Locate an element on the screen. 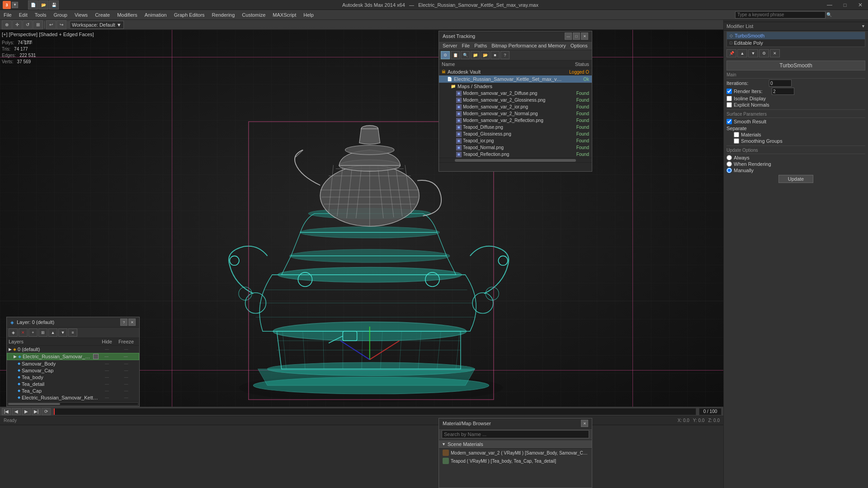 The width and height of the screenshot is (868, 488). save-btn: 💾 is located at coordinates (54, 5).